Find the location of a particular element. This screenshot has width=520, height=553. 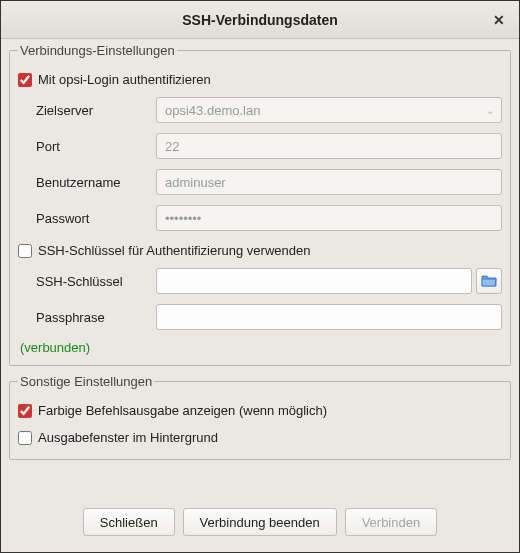

sshkey-row: SSH-Schlüssel is located at coordinates (260, 281).